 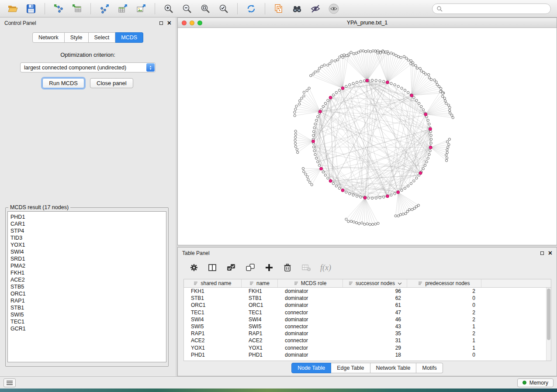 What do you see at coordinates (88, 280) in the screenshot?
I see `mcds-result-item: ACE2` at bounding box center [88, 280].